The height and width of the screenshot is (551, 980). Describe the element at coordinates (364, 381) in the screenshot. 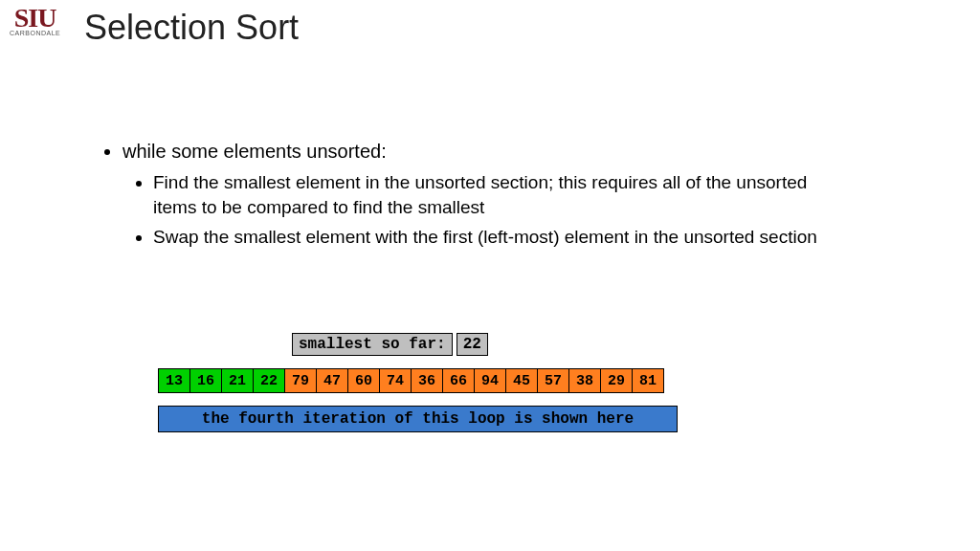

I see `array-cell-unsorted: 60` at that location.